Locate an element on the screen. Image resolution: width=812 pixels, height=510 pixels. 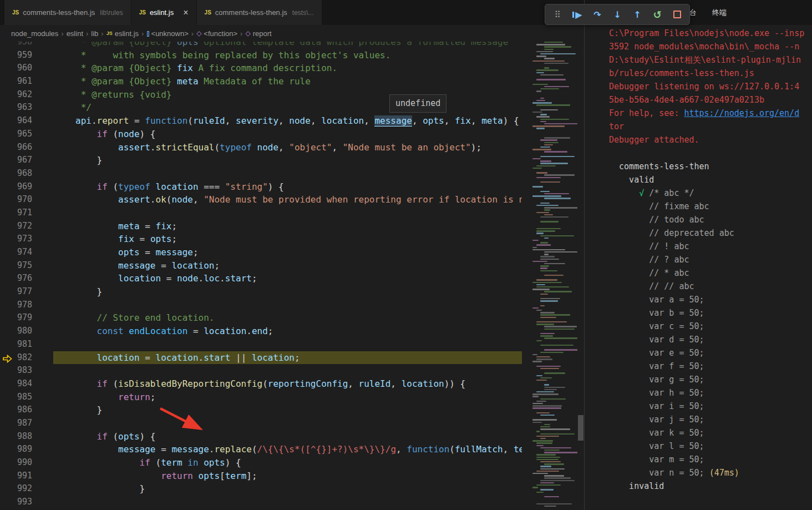
code-line-987: 987 is located at coordinates (261, 423).